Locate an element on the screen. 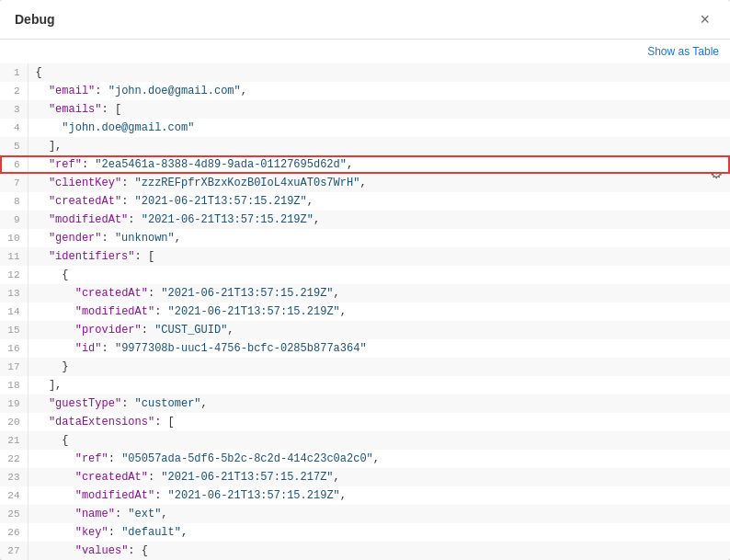 This screenshot has width=730, height=560. line-content: "dataExtensions": [ is located at coordinates (379, 422).